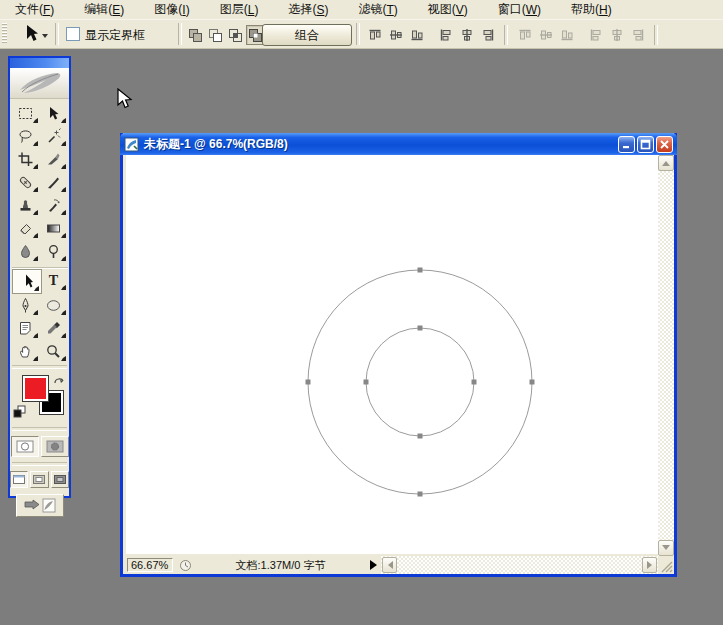  Describe the element at coordinates (280, 566) in the screenshot. I see `document-size-info: 文档:1.37M/0 字节` at that location.